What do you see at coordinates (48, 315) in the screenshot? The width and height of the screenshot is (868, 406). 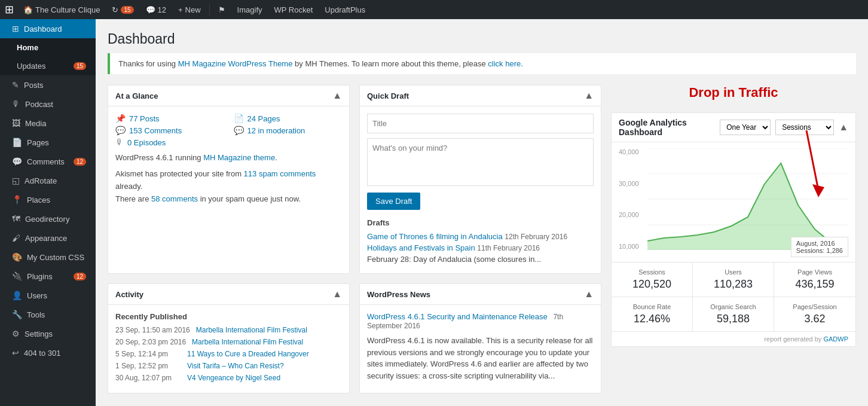 I see `sidebar-item-tools: 🔧 Tools` at bounding box center [48, 315].